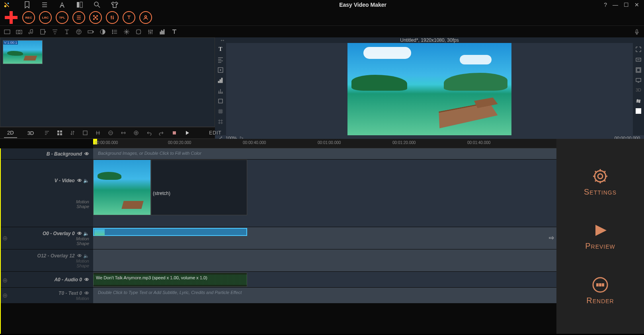 This screenshot has height=335, width=644. Describe the element at coordinates (146, 18) in the screenshot. I see `user-button` at that location.